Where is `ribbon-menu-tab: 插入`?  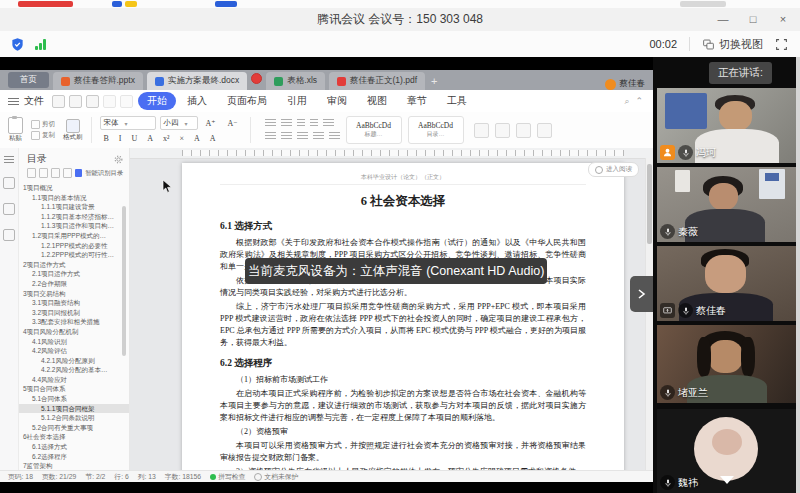 ribbon-menu-tab: 插入 is located at coordinates (197, 101).